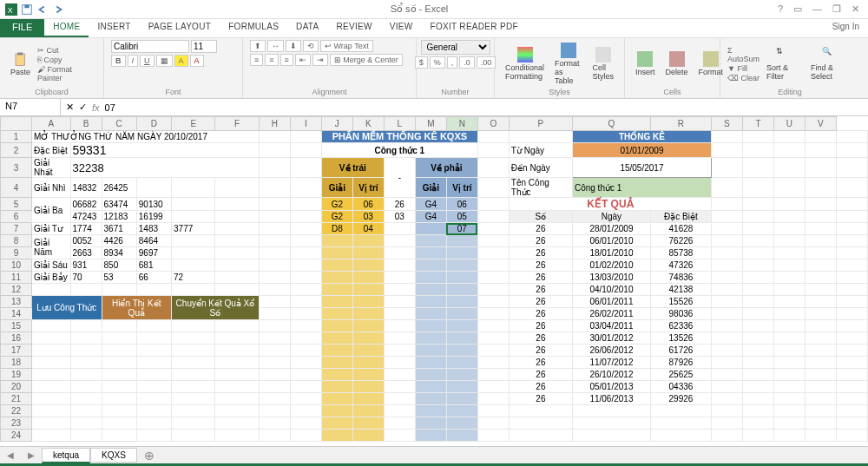  I want to click on cell: 98036, so click(681, 314).